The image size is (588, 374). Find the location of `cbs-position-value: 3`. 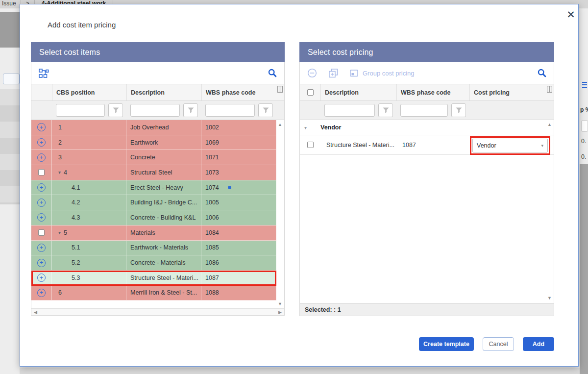

cbs-position-value: 3 is located at coordinates (60, 157).